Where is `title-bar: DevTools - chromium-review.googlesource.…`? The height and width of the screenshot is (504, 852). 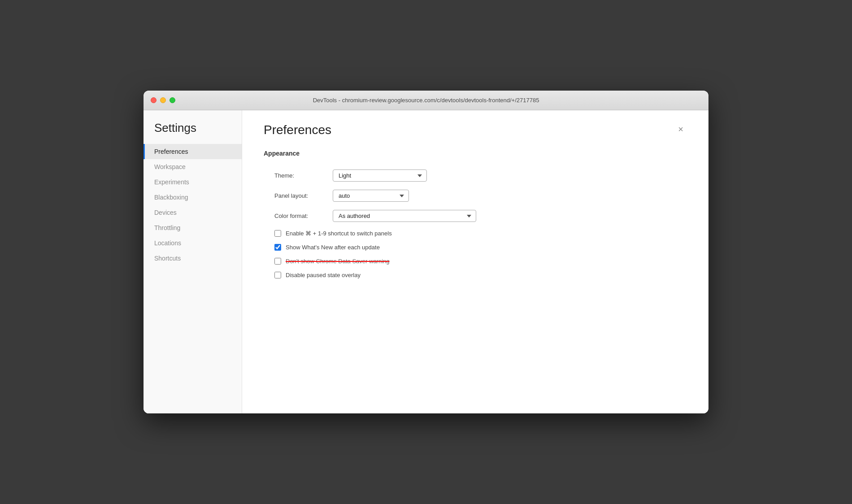 title-bar: DevTools - chromium-review.googlesource.… is located at coordinates (426, 100).